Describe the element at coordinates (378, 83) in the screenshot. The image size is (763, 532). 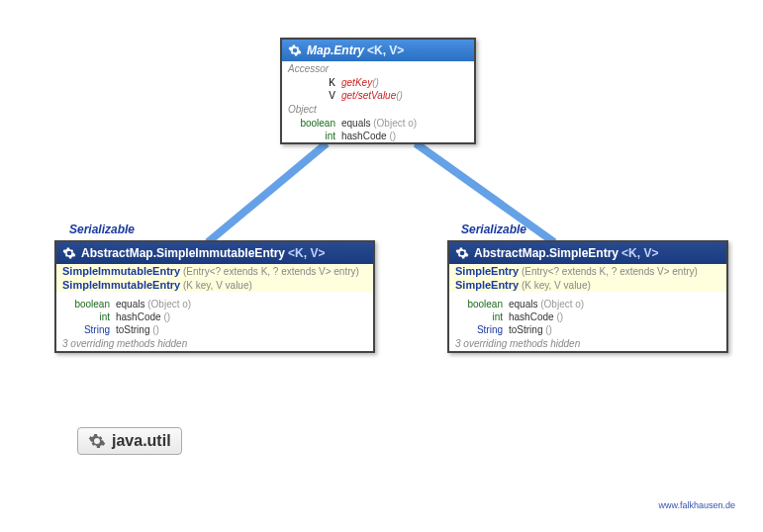
I see `member-row: K getKey()` at that location.